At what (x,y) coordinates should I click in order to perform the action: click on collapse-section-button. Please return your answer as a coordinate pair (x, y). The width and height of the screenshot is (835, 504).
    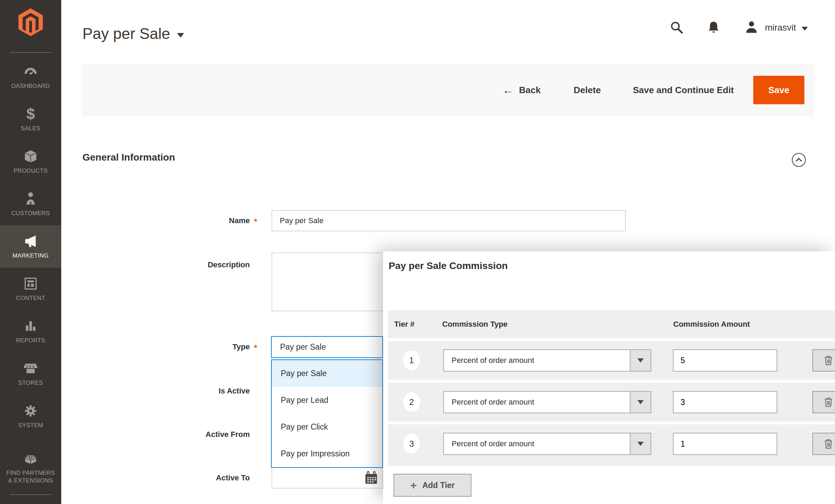
    Looking at the image, I should click on (799, 160).